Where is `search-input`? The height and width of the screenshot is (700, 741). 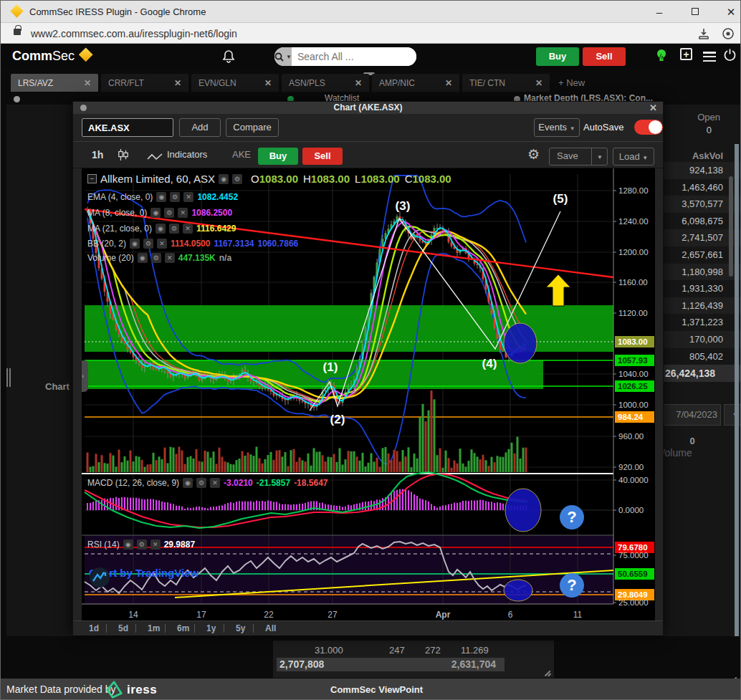 search-input is located at coordinates (354, 57).